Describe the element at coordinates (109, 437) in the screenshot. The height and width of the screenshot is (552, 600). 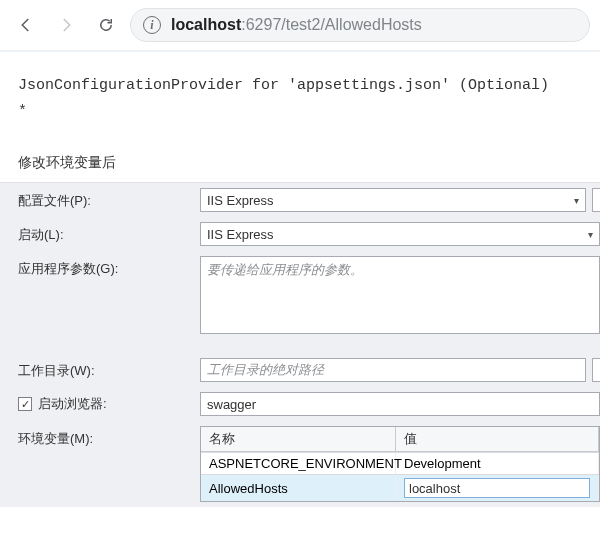
I see `envvars-label: 环境变量(M):` at that location.